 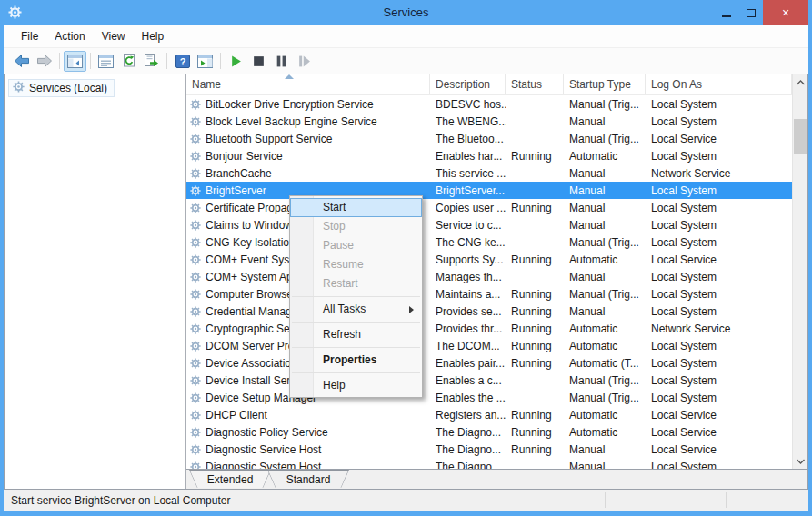 I want to click on show-action-pane-button, so click(x=206, y=62).